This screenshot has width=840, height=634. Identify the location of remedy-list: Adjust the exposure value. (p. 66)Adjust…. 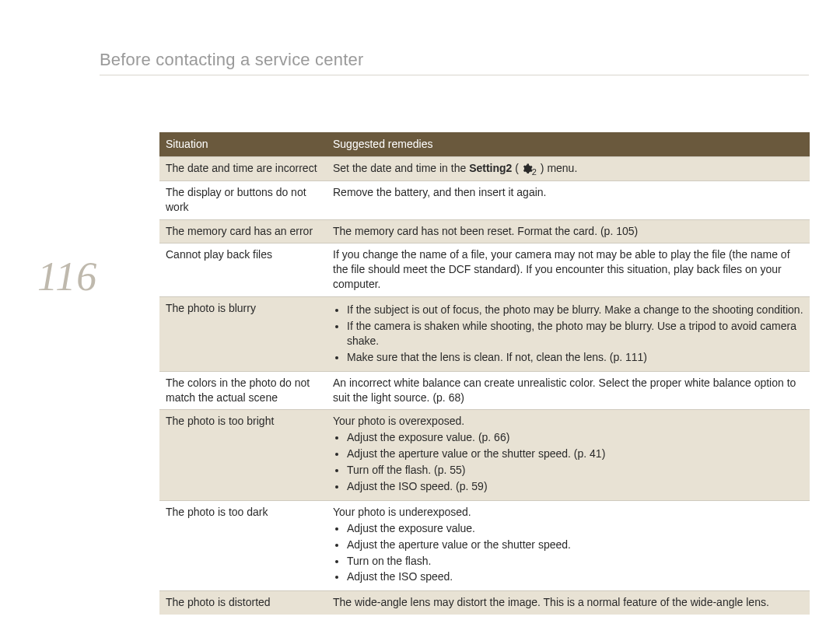
(568, 462).